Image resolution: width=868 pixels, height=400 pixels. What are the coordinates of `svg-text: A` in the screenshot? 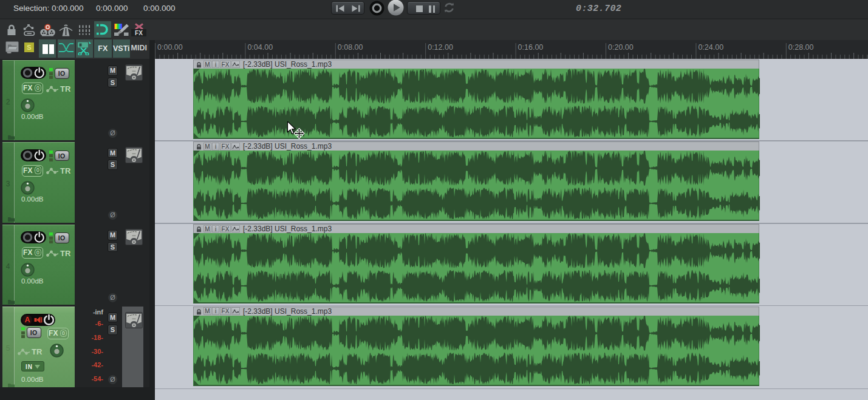 It's located at (27, 320).